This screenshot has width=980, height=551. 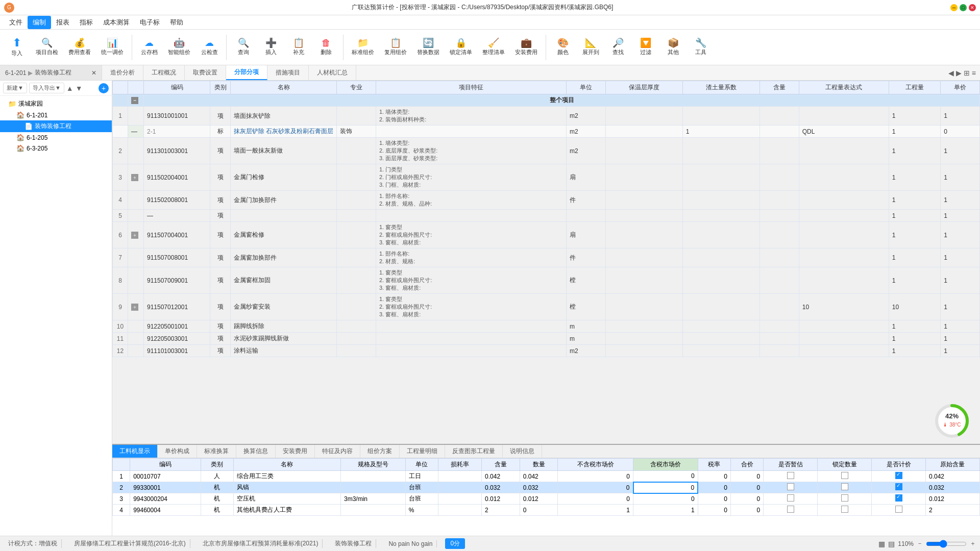 I want to click on toolbar-installfee: 💼 安装费用, so click(x=526, y=47).